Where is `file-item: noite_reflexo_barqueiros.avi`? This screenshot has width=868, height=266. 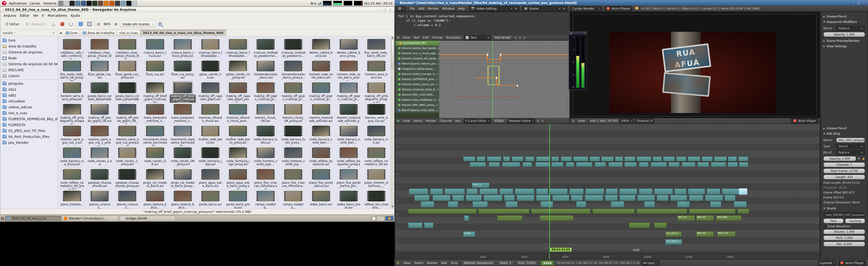
file-item: noite_reflexo_barqueiros.avi is located at coordinates (321, 157).